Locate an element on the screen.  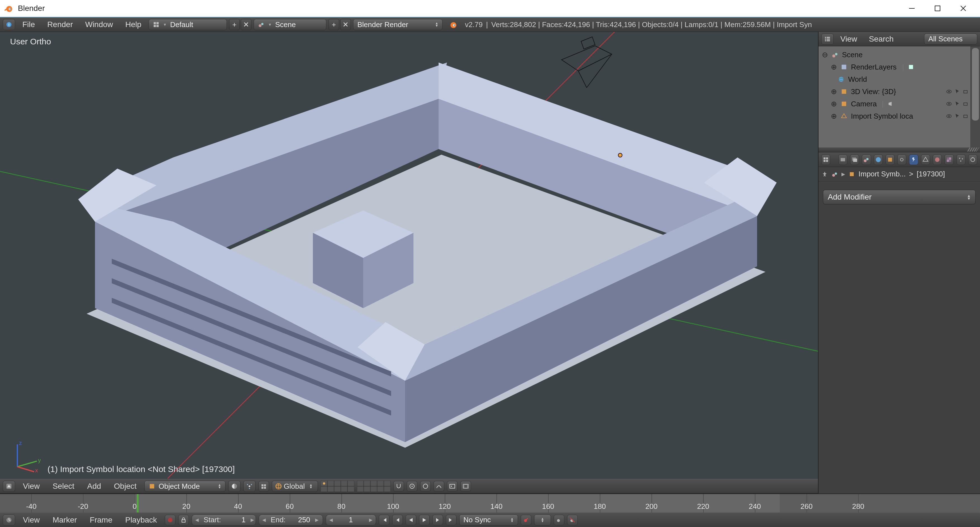
editor-type-outliner-icon is located at coordinates (827, 39).